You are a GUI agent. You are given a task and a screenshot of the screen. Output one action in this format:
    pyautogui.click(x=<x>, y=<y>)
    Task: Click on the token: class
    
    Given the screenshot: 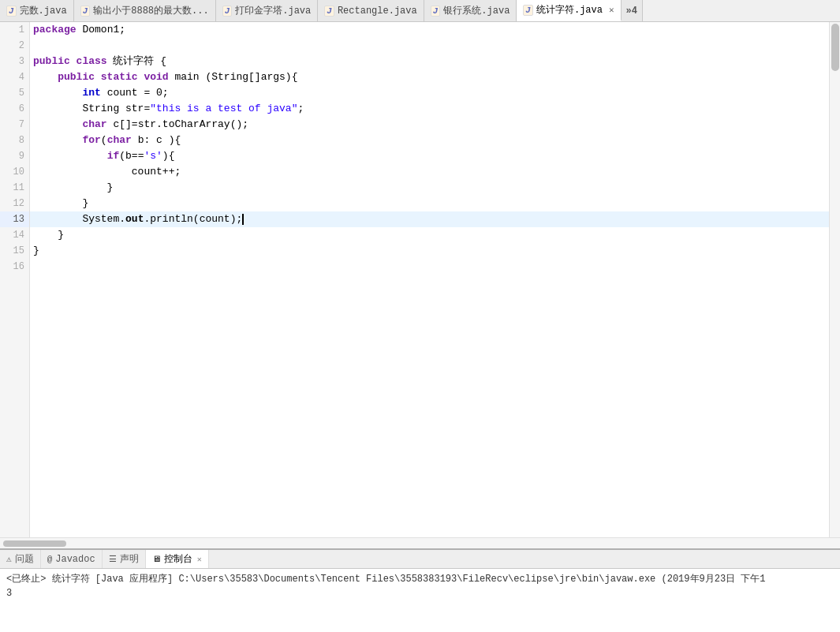 What is the action you would take?
    pyautogui.click(x=95, y=62)
    